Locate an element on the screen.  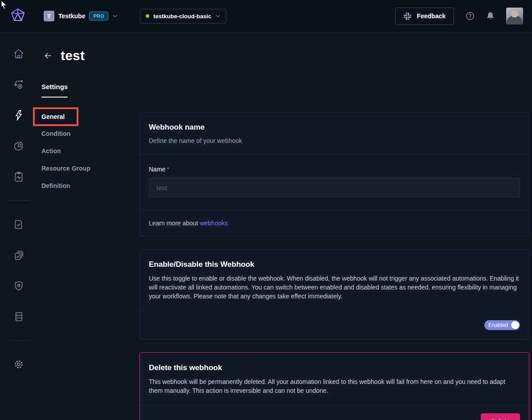
clipboard-pulse-icon is located at coordinates (19, 177).